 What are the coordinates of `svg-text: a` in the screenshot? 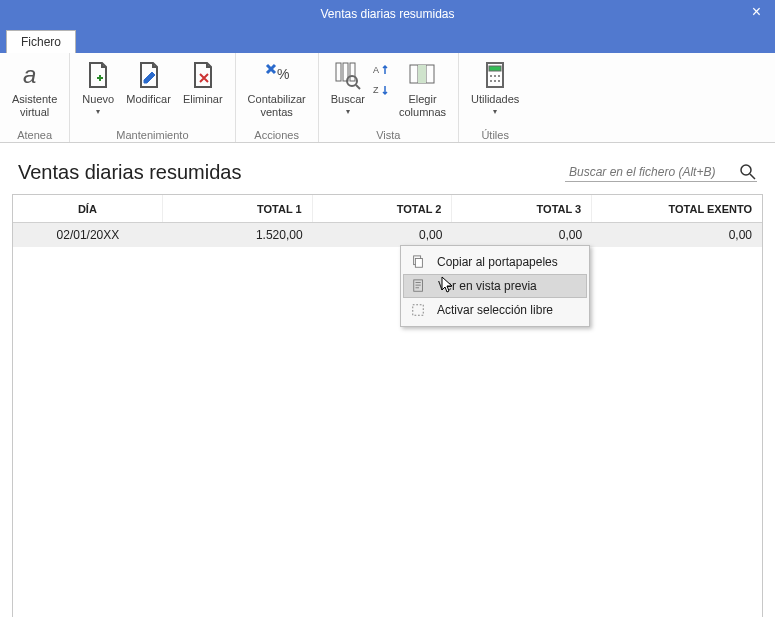 It's located at (30, 74).